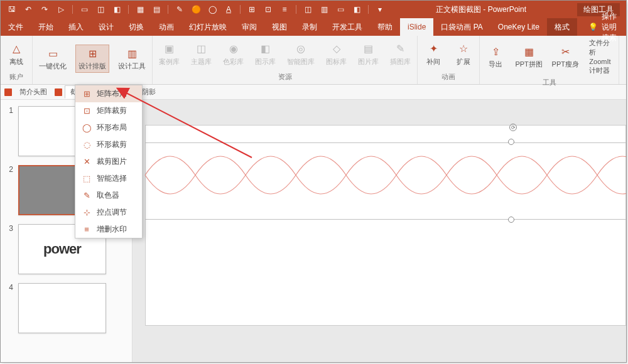 Image resolution: width=628 pixels, height=364 pixels. Describe the element at coordinates (565, 56) in the screenshot. I see `ppt-slim-button: ✂PPT瘦身` at that location.